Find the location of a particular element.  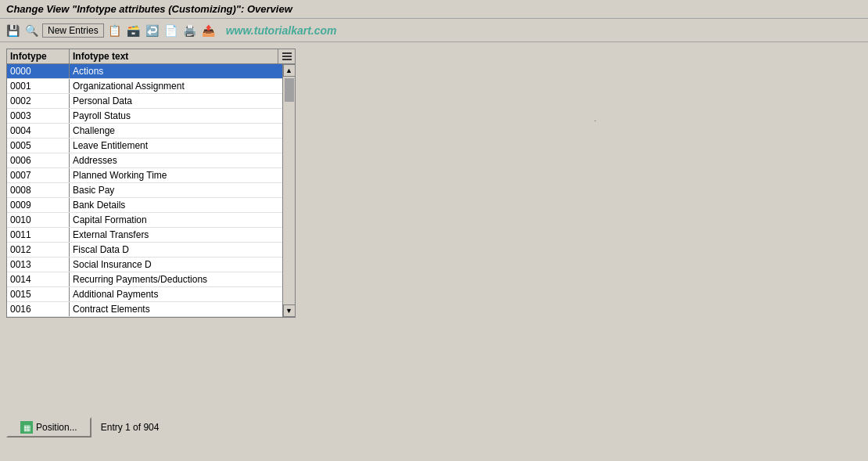

cell-infotype: 0006 is located at coordinates (38, 160).